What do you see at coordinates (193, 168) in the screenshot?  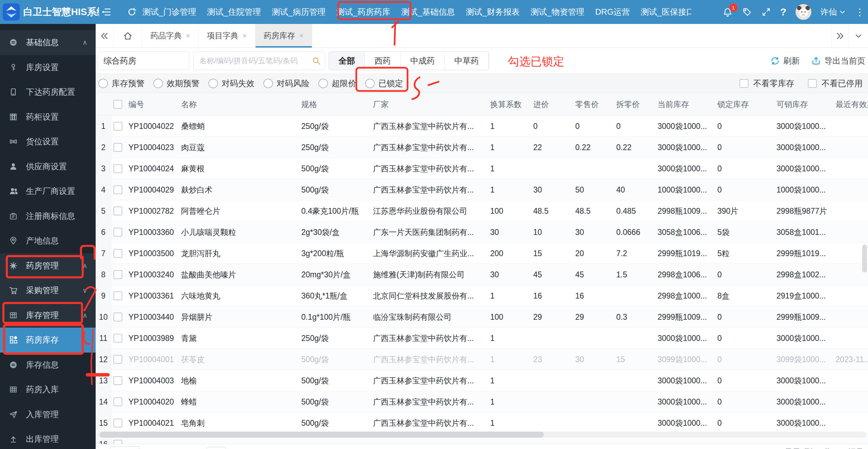 I see `drug-name-link: 麻黄根` at bounding box center [193, 168].